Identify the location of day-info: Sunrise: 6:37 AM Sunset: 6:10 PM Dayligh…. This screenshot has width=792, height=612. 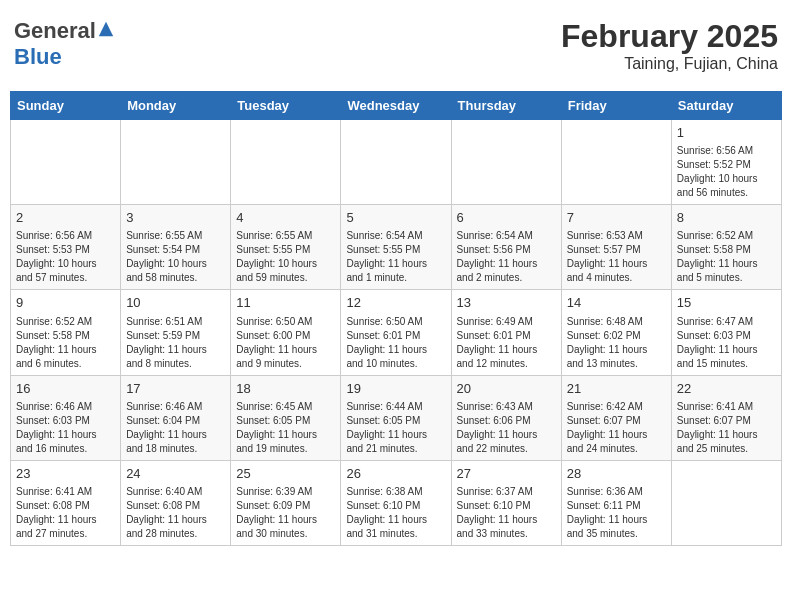
(506, 513).